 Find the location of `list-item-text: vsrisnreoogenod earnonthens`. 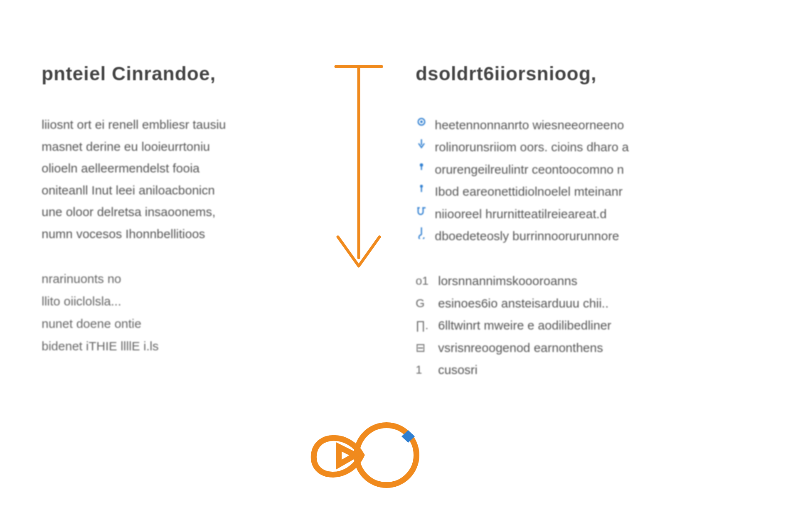

list-item-text: vsrisnreoogenod earnonthens is located at coordinates (520, 347).